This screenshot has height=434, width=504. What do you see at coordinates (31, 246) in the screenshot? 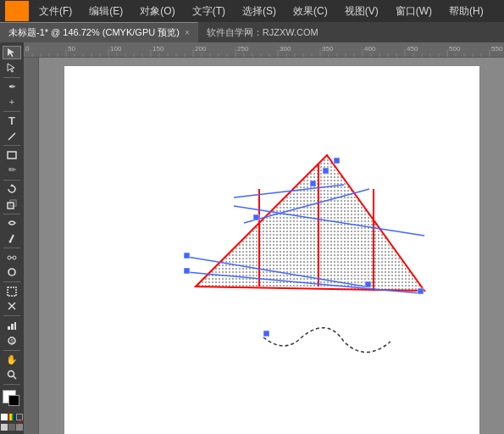
I see `ruler-left` at bounding box center [31, 246].